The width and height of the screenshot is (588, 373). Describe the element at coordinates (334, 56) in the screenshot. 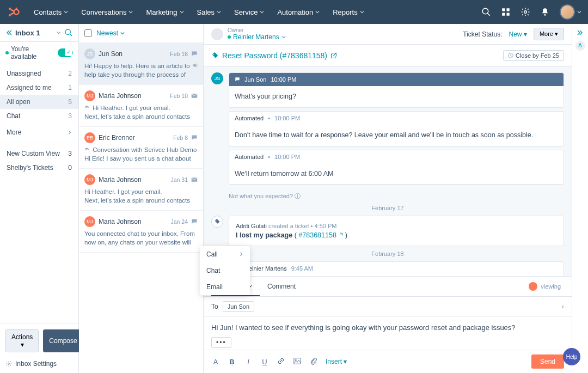

I see `external-link-icon` at that location.